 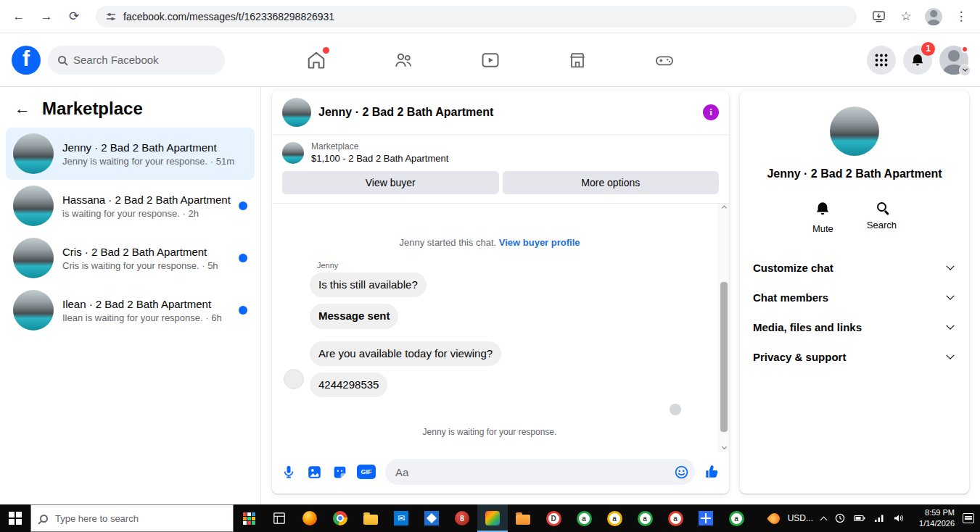 What do you see at coordinates (711, 112) in the screenshot?
I see `conversation-info-icon: i` at bounding box center [711, 112].